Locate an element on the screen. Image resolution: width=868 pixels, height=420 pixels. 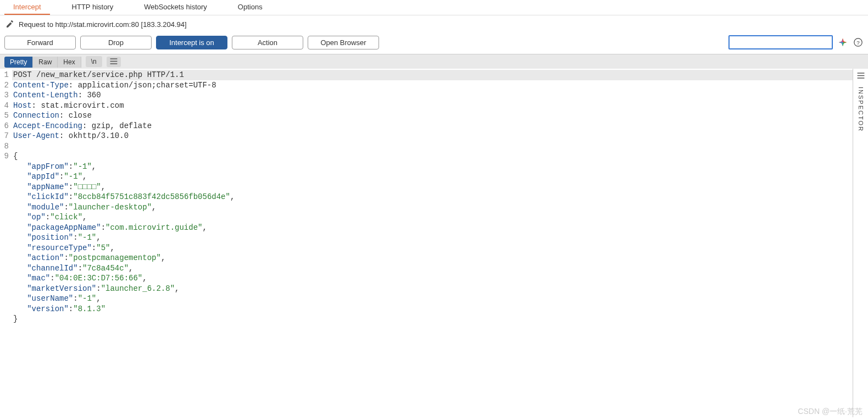
inspector-sidebar: INSPECTOR is located at coordinates (860, 243).